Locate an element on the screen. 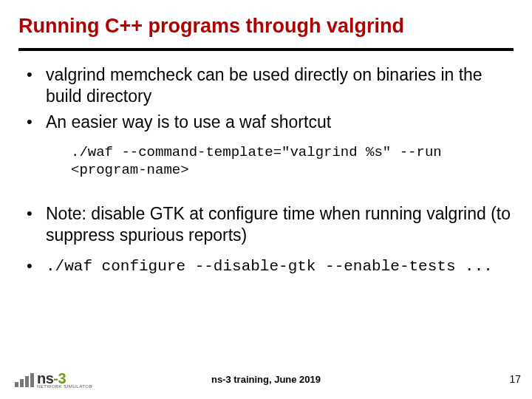 The image size is (532, 399). bullet-item: An easier way is to use a waf shortcut is located at coordinates (266, 123).